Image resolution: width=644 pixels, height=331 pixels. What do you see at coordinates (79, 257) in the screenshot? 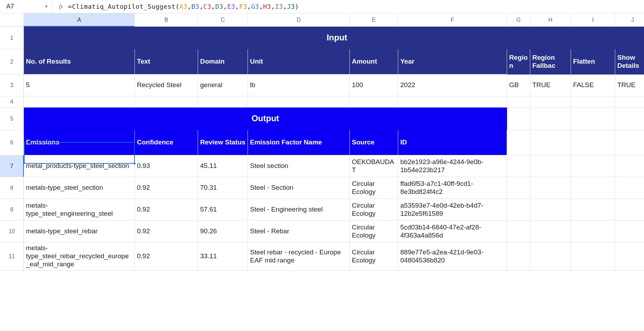
I see `cell-a11: metals-type_steel_rebar_recycled_europe_…` at bounding box center [79, 257].